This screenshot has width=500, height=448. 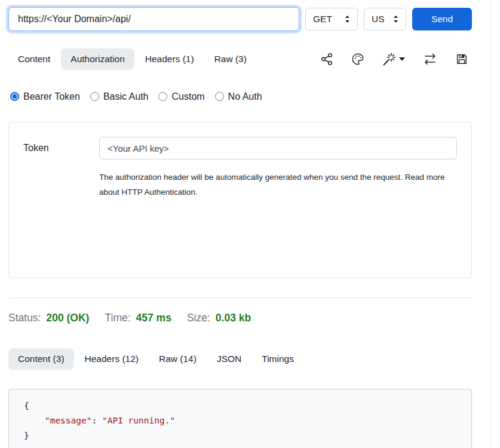 What do you see at coordinates (462, 59) in the screenshot?
I see `save-icon` at bounding box center [462, 59].